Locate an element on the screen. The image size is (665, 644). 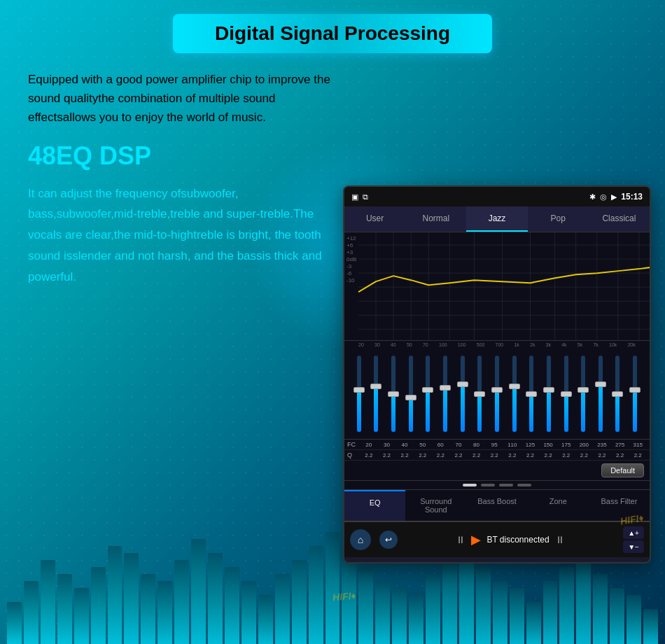
watermark-2: HIFI♦ is located at coordinates (344, 596).